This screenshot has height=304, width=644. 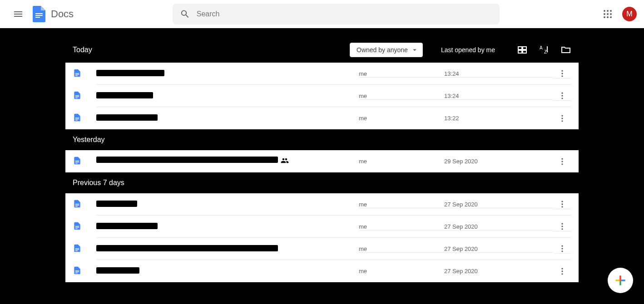 What do you see at coordinates (620, 280) in the screenshot?
I see `new-document-fab` at bounding box center [620, 280].